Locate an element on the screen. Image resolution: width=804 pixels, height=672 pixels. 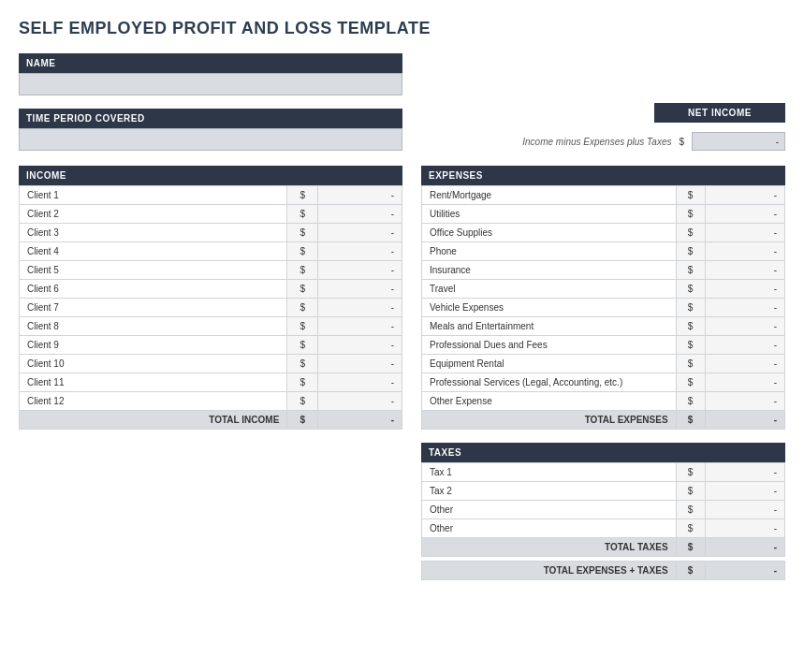
expense-row: Office Supplies $ - is located at coordinates (604, 233).